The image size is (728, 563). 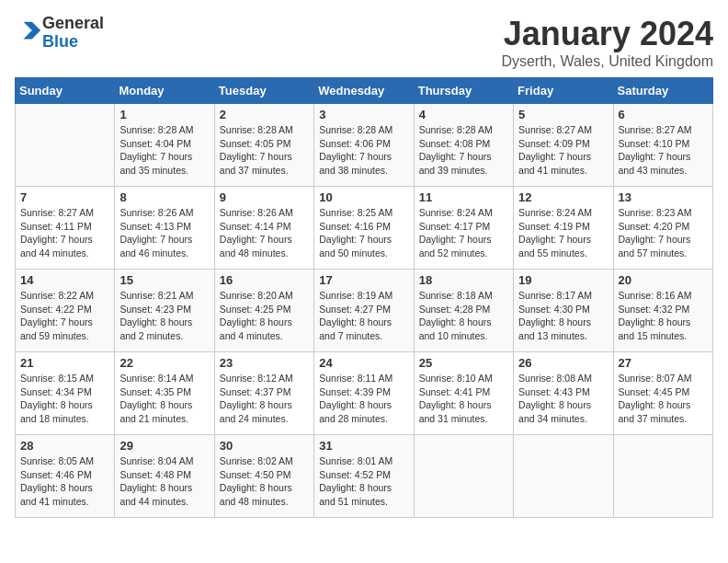 I want to click on calendar-week-0: 1Sunrise: 8:28 AMSunset: 4:04 PMDaylight…, so click(x=364, y=145).